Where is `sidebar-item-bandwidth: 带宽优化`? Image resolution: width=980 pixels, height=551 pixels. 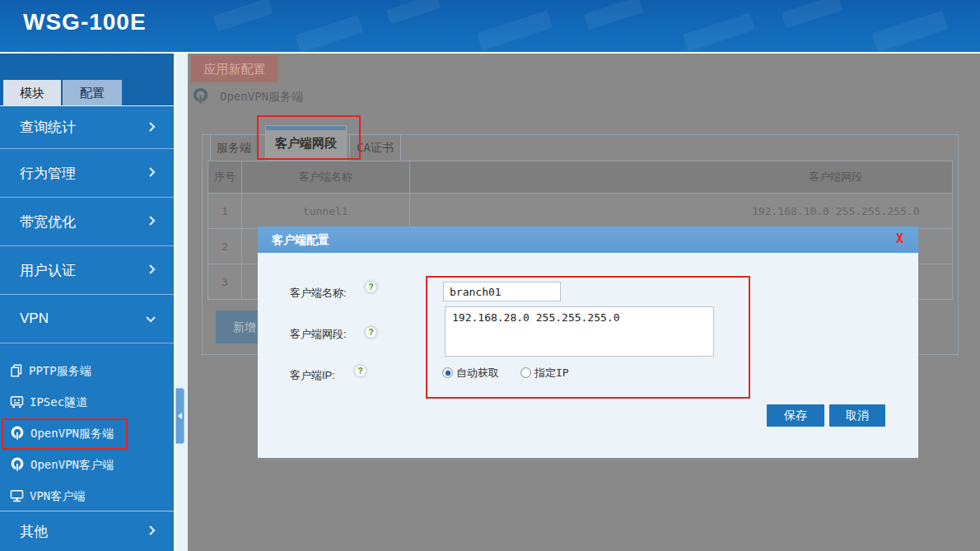
sidebar-item-bandwidth: 带宽优化 is located at coordinates (87, 222).